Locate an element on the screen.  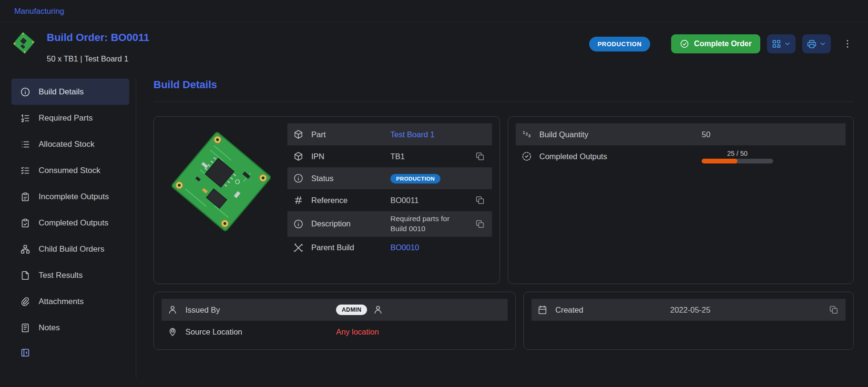
breadcrumb: Manufacturing is located at coordinates (434, 11).